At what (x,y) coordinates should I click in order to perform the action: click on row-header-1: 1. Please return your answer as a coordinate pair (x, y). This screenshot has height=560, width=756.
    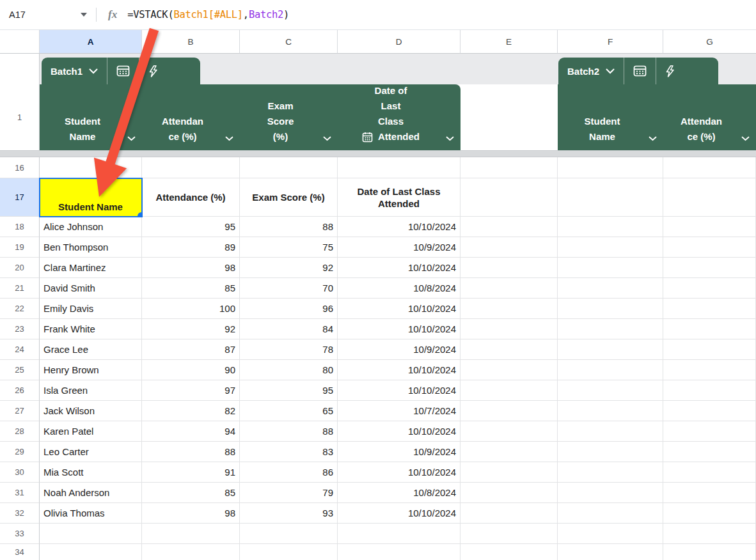
    Looking at the image, I should click on (20, 118).